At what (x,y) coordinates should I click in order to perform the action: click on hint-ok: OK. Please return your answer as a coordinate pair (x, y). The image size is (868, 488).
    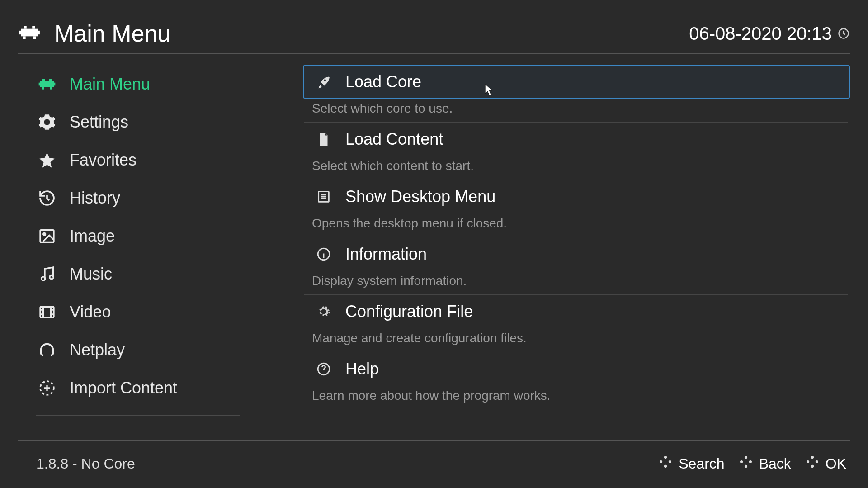
    Looking at the image, I should click on (826, 464).